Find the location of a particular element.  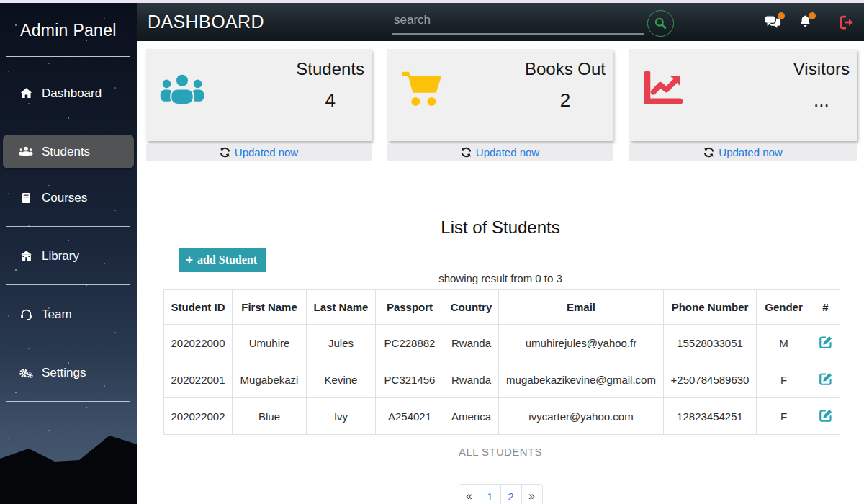

cell-passport: PC228882 is located at coordinates (410, 343).